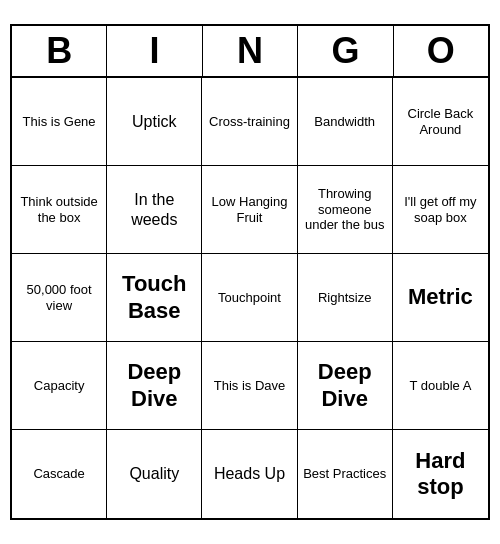 Image resolution: width=500 pixels, height=544 pixels. What do you see at coordinates (60, 474) in the screenshot?
I see `bingo-cell-20: Cascade` at bounding box center [60, 474].